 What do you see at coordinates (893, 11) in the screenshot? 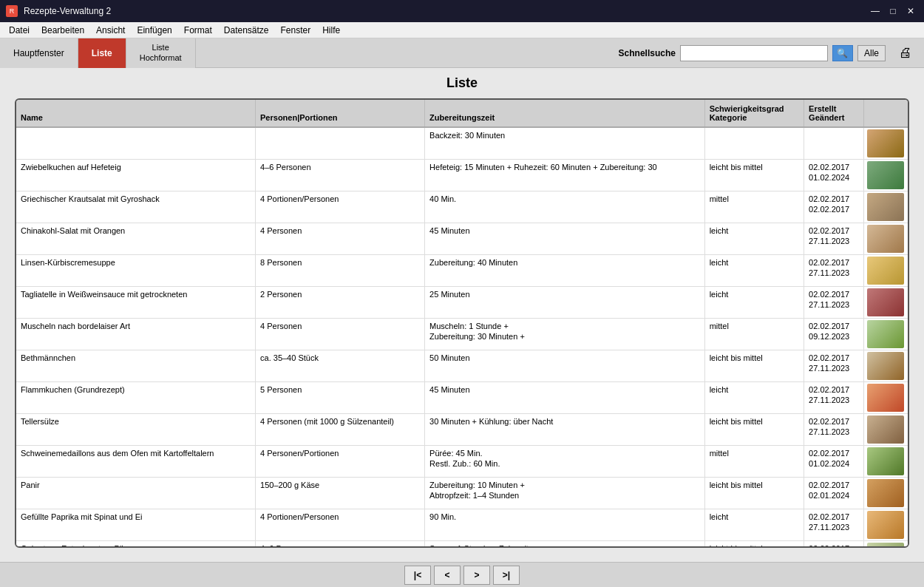
I see `maximize-button: □` at bounding box center [893, 11].